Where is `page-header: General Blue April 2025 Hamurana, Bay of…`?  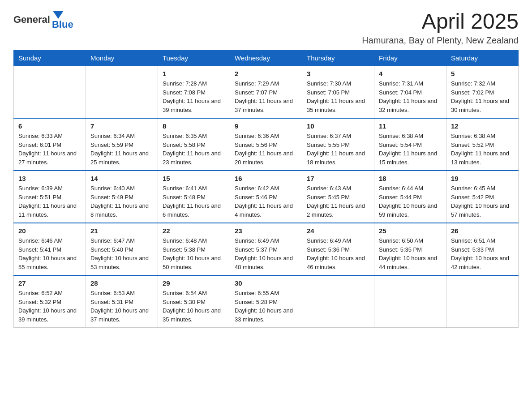
page-header: General Blue April 2025 Hamurana, Bay of… is located at coordinates (266, 27).